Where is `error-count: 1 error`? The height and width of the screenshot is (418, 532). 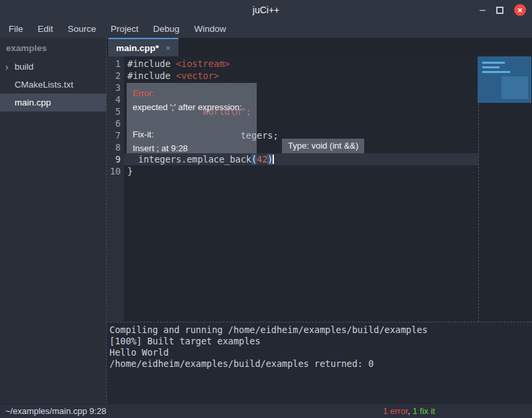
error-count: 1 error is located at coordinates (395, 411).